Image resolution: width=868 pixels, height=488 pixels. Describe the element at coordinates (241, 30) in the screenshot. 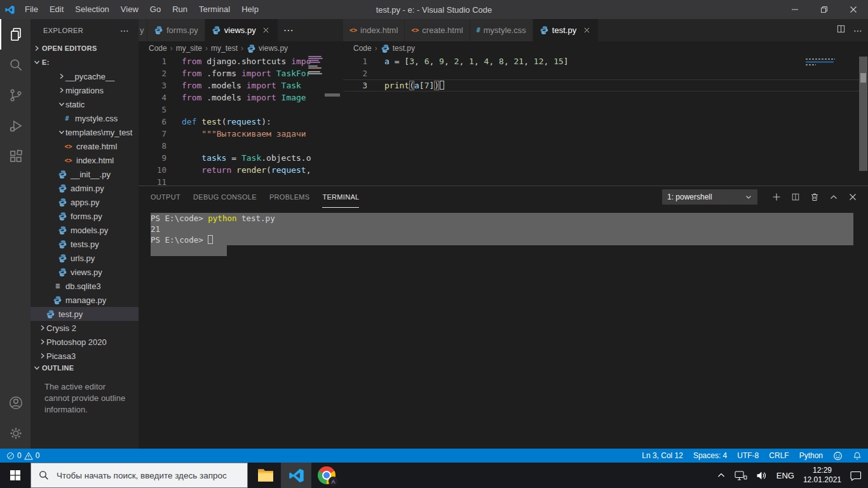

I see `tab-bar: yforms.pyviews.py⋯` at that location.